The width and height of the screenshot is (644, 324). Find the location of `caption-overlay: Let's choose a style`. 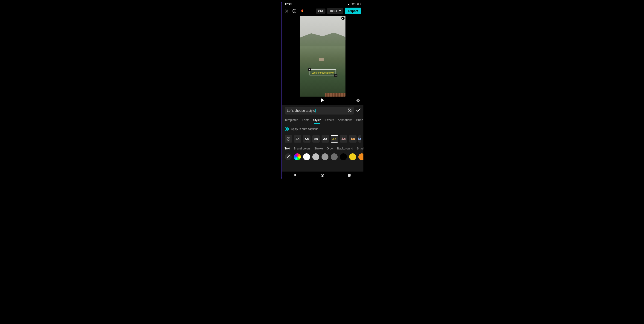

caption-overlay: Let's choose a style is located at coordinates (322, 72).